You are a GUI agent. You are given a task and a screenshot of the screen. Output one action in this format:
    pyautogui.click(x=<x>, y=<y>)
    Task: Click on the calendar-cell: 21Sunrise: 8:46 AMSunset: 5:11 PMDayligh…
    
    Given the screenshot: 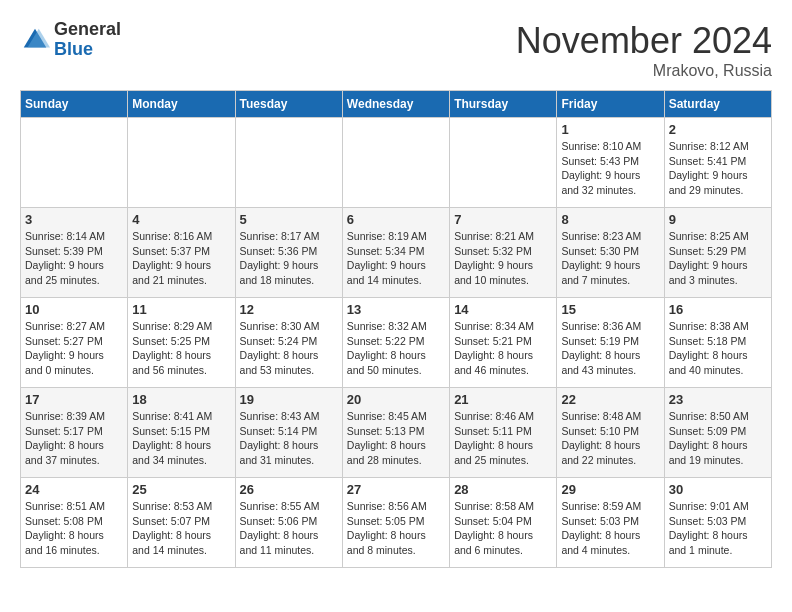 What is the action you would take?
    pyautogui.click(x=504, y=433)
    